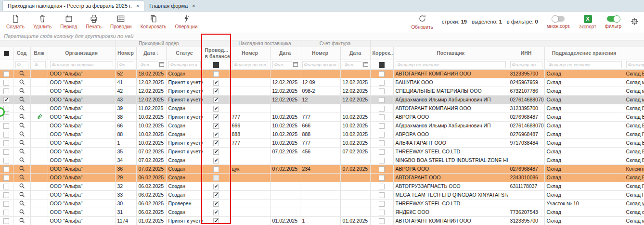 Image resolution: width=644 pixels, height=225 pixels. I want to click on toggle-off-icon, so click(558, 19).